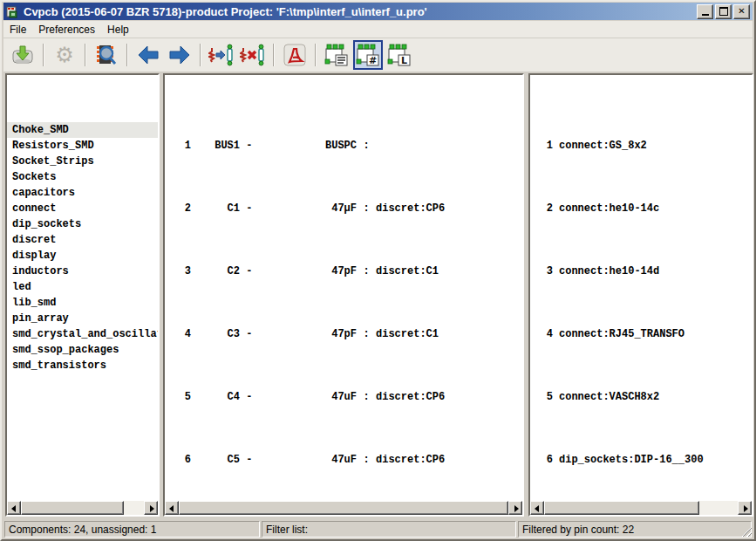 The width and height of the screenshot is (756, 541). Describe the element at coordinates (66, 30) in the screenshot. I see `menu-item: Preferences` at that location.